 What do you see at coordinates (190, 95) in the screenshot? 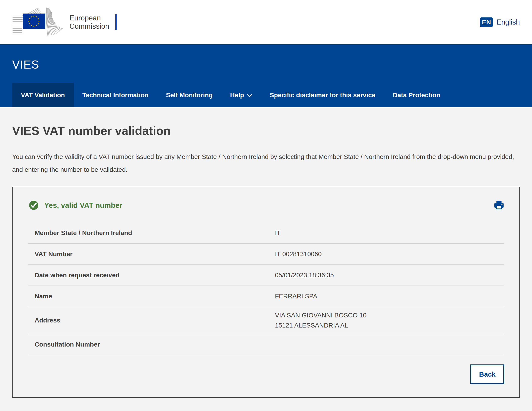
I see `tab-label: Self Monitoring` at bounding box center [190, 95].